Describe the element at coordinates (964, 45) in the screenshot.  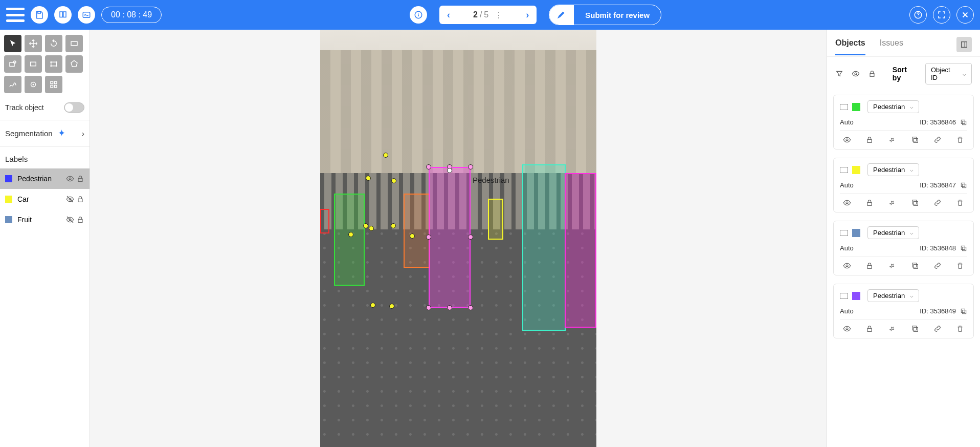
I see `panel-toggle-button` at that location.